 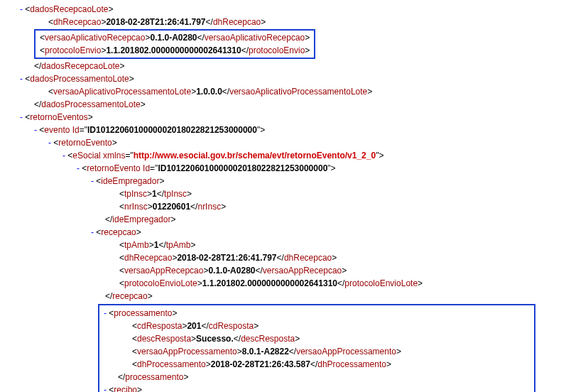 I want to click on evento-id: ID1012206010000002018022821253000000, so click(x=172, y=130).